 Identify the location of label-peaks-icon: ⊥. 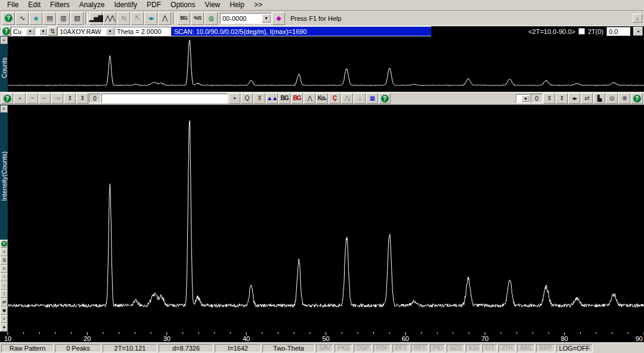
(360, 98).